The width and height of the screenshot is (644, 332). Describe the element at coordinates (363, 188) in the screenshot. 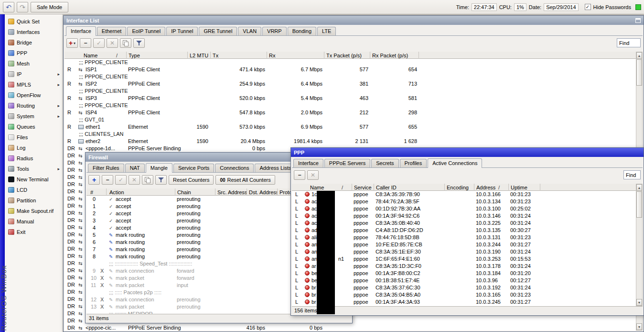

I see `column-header-service: Service` at that location.